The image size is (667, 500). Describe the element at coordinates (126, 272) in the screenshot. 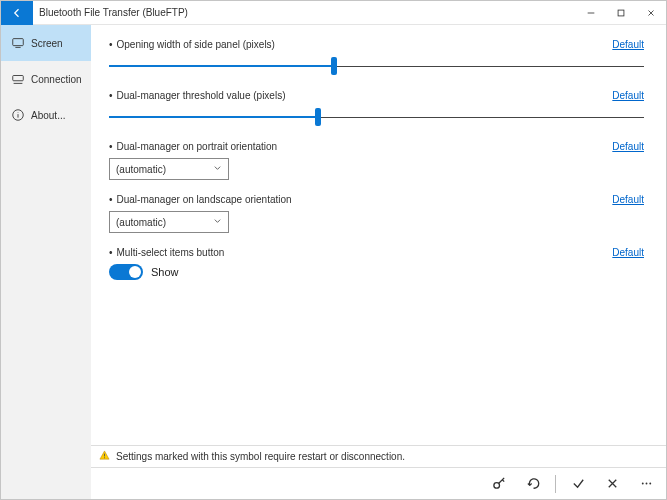

I see `multiselect-toggle` at that location.